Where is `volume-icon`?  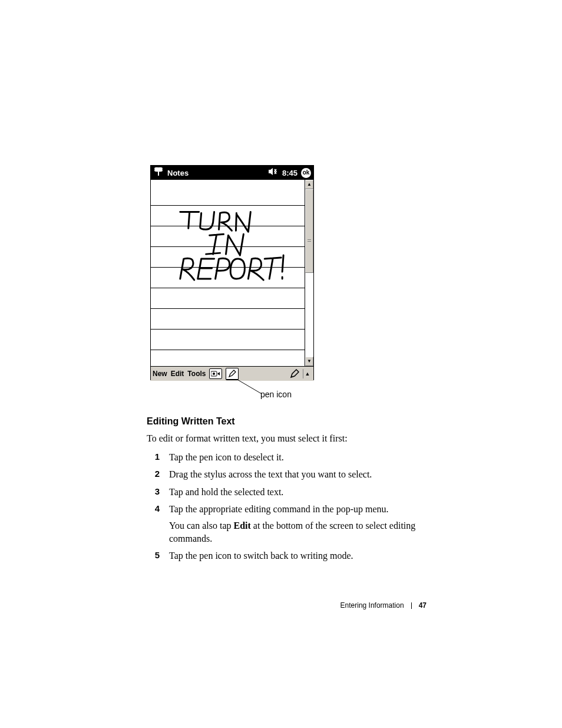 volume-icon is located at coordinates (273, 173).